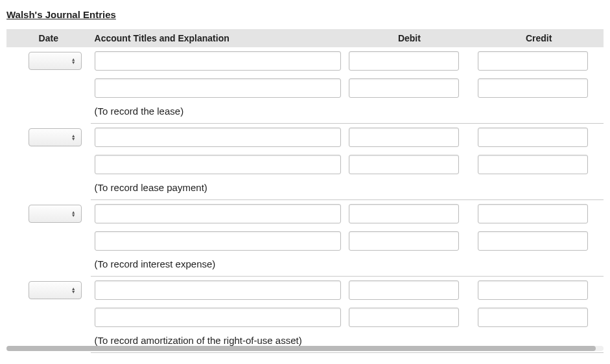 This screenshot has height=364, width=610. Describe the element at coordinates (305, 14) in the screenshot. I see `page-title: Walsh's Journal Entries` at that location.